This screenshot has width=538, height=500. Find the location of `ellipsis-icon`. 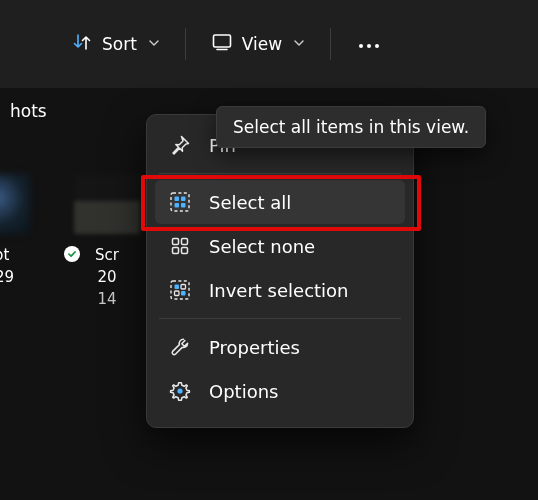

ellipsis-icon is located at coordinates (369, 44).